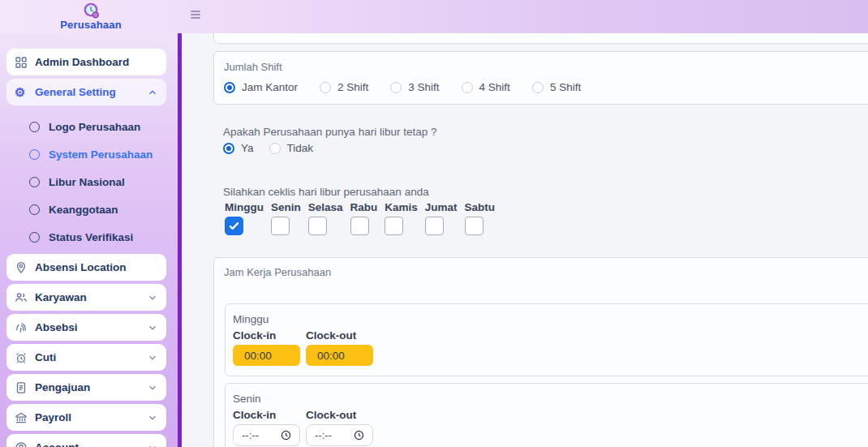 This screenshot has width=868, height=447. I want to click on day-label: Selasa, so click(326, 208).